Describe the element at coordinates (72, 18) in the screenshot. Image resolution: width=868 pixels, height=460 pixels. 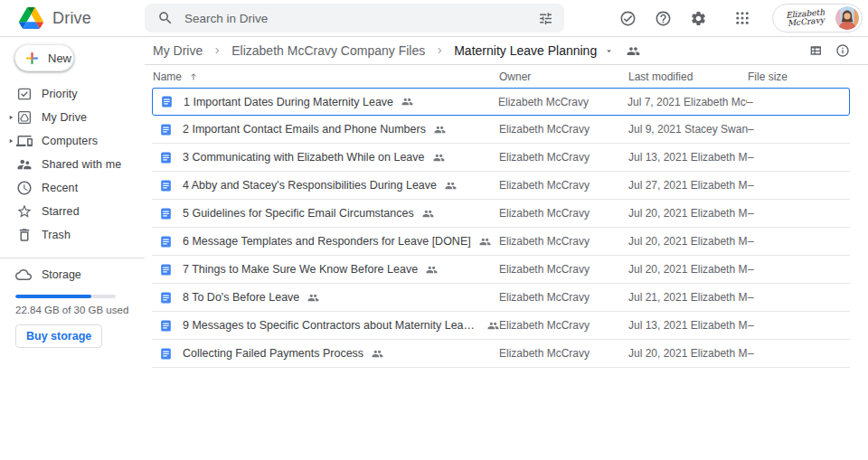
I see `app-title: Drive` at that location.